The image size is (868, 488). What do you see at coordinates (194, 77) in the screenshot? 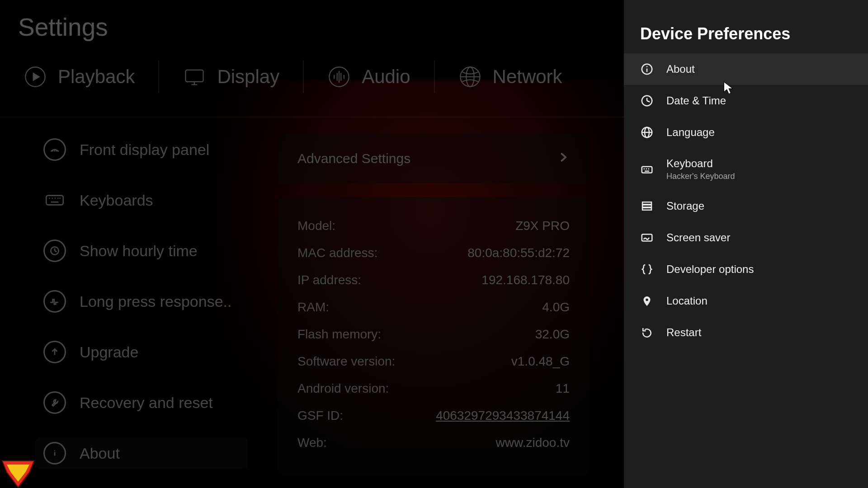
I see `display-icon` at bounding box center [194, 77].